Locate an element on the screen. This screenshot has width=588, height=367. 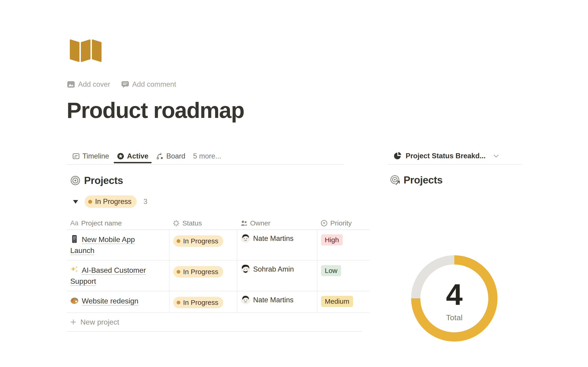
donut-chart: 4 Total is located at coordinates (454, 299).